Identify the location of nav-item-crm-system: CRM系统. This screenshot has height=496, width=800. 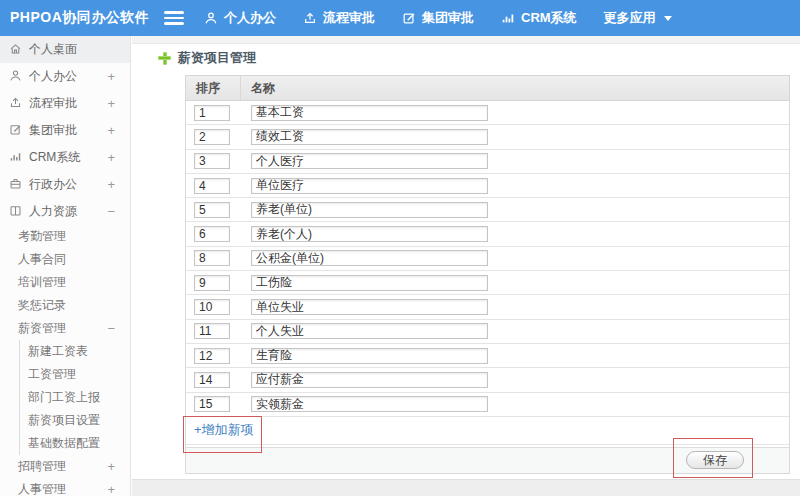
(539, 18).